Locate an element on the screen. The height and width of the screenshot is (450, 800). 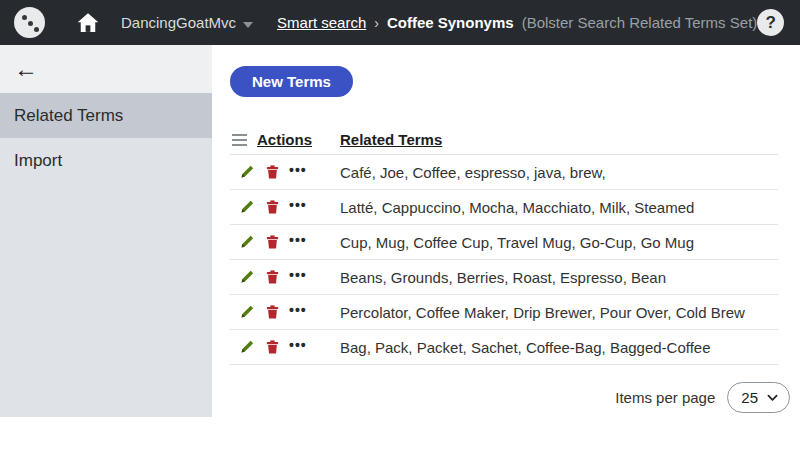
table-header-row: Actions Related Terms is located at coordinates (504, 140).